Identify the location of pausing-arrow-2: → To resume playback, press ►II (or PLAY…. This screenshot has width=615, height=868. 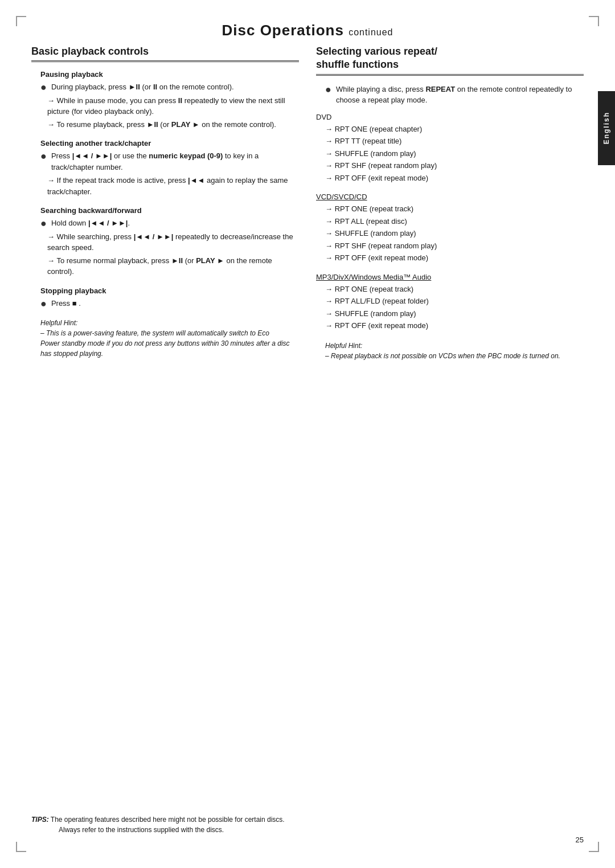
(165, 125).